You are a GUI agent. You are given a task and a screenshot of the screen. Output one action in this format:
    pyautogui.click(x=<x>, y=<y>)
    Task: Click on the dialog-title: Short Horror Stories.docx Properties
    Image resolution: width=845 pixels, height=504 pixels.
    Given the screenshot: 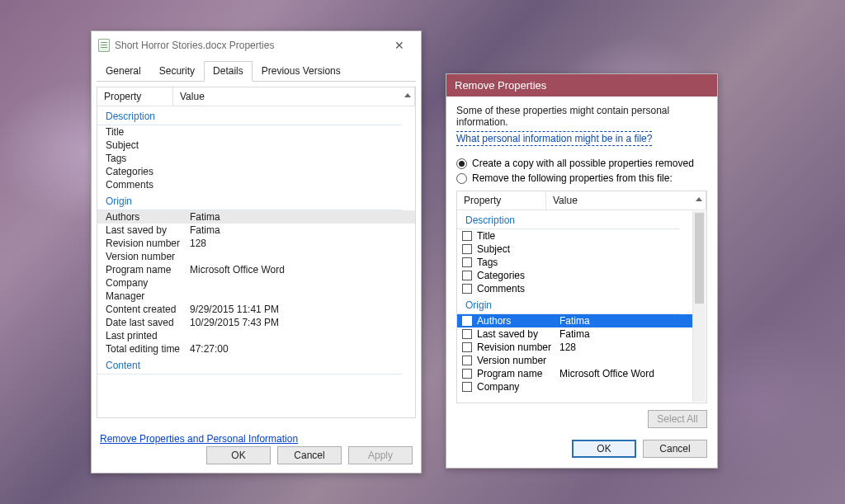 What is the action you would take?
    pyautogui.click(x=195, y=45)
    